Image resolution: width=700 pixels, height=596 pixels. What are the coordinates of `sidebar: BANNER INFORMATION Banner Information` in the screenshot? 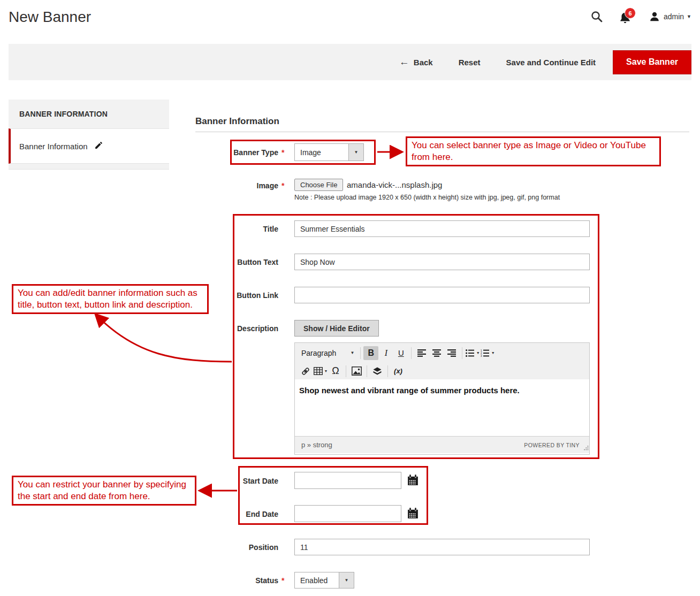 It's located at (89, 135).